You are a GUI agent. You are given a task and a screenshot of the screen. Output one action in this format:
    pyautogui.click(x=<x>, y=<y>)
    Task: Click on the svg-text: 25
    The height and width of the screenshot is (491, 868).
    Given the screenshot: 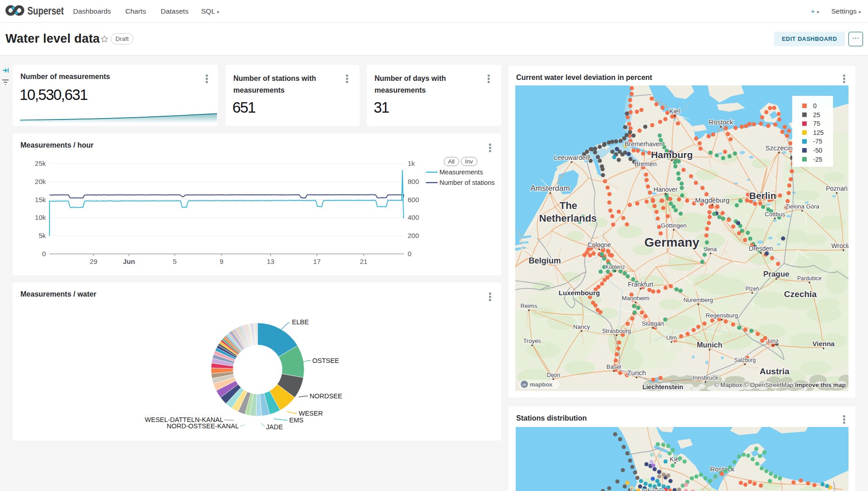 What is the action you would take?
    pyautogui.click(x=817, y=115)
    